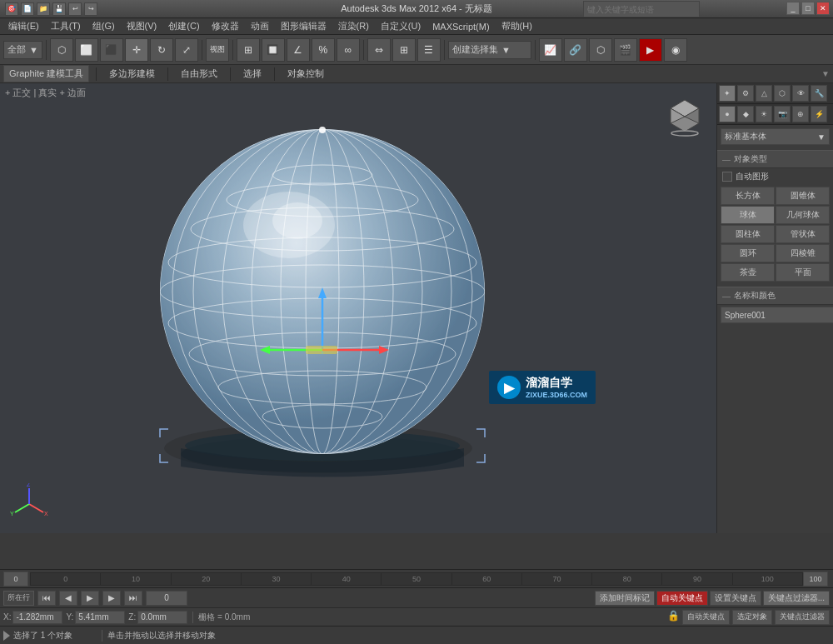 The height and width of the screenshot is (644, 833). Describe the element at coordinates (273, 50) in the screenshot. I see `snap-toggle-button: 🔲` at that location.